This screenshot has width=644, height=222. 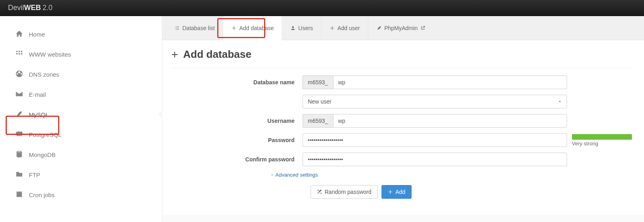 I want to click on label-password: Password, so click(x=236, y=140).